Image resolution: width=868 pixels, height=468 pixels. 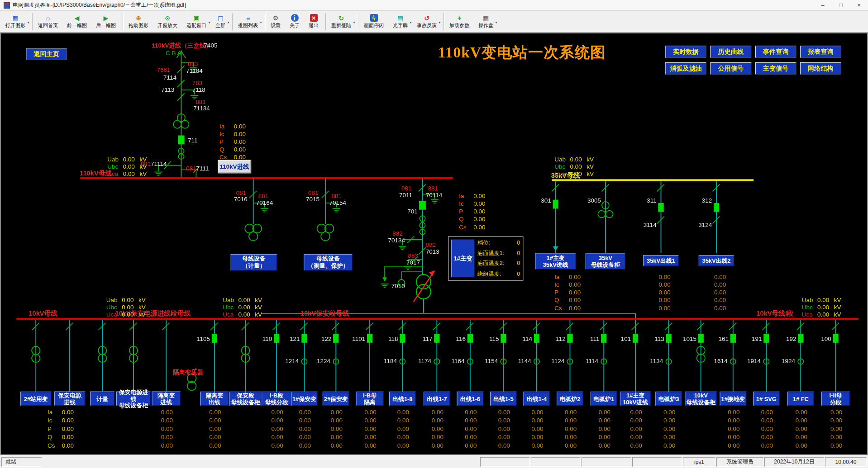 I want to click on breaker-id: 121, so click(x=295, y=339).